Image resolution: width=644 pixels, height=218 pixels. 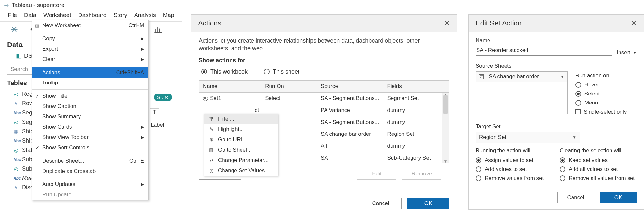 I want to click on radio-remove-values: Remove values from set, so click(x=514, y=178).